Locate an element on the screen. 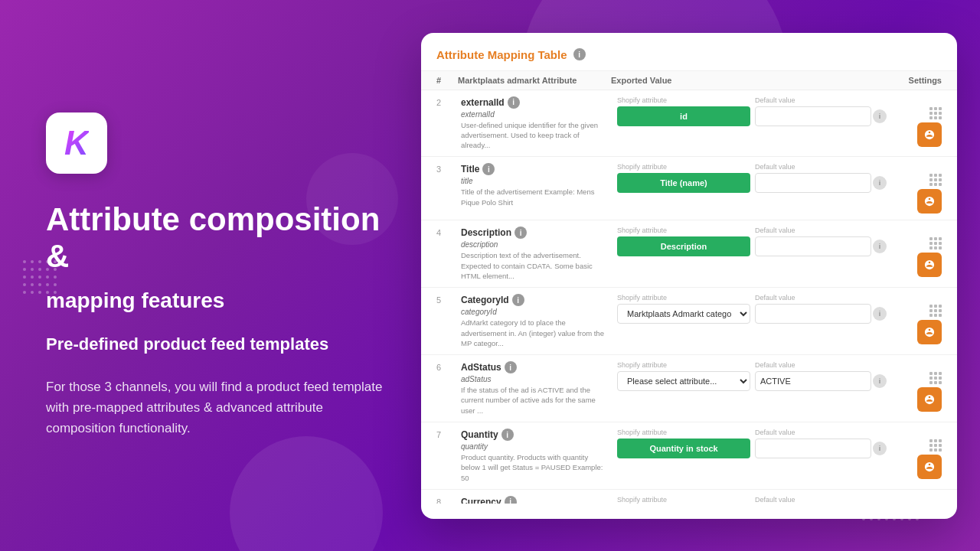 The image size is (980, 551). shopify-value-green: Description is located at coordinates (684, 246).